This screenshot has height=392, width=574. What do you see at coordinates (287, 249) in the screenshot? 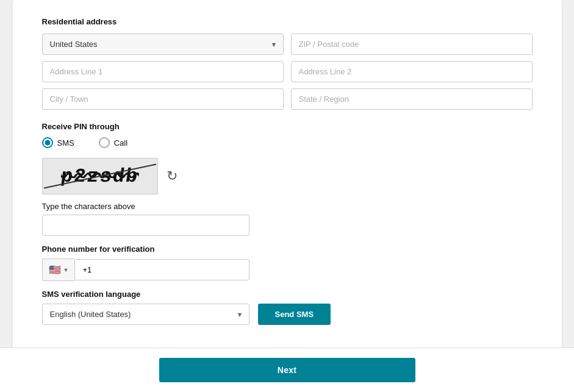
I see `phone-label: Phone number for verification` at bounding box center [287, 249].